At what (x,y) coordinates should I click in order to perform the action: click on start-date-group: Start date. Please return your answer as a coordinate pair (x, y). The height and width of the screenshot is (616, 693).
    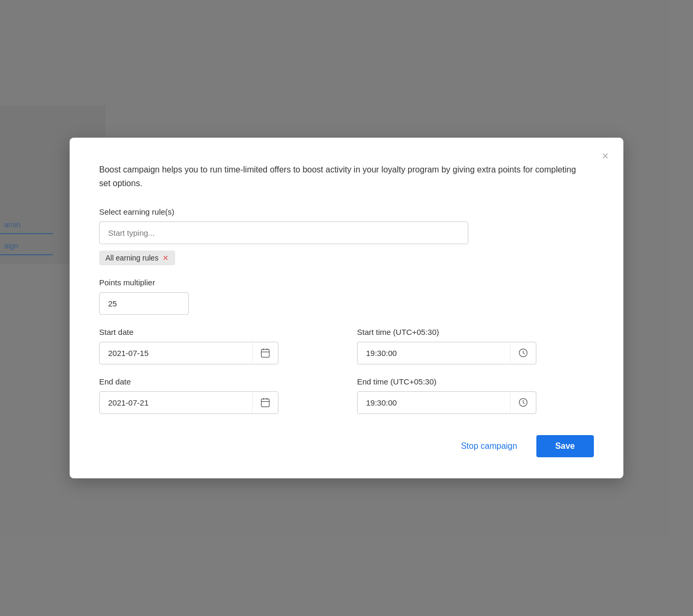
    Looking at the image, I should click on (217, 346).